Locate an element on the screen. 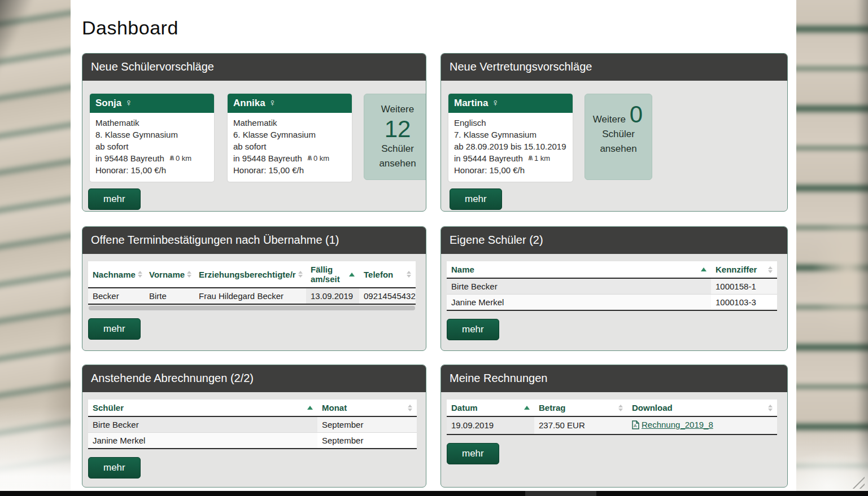  cell-kennziffer: 1000103-3 is located at coordinates (744, 302).